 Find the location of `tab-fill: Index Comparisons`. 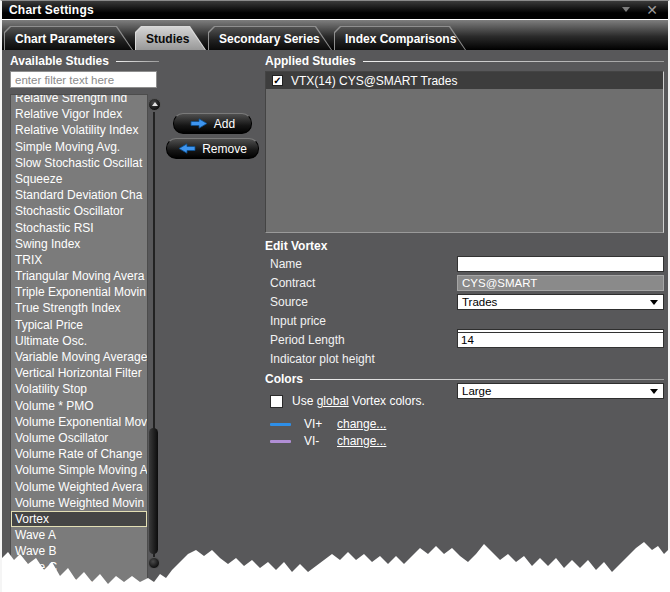

tab-fill: Index Comparisons is located at coordinates (400, 38).